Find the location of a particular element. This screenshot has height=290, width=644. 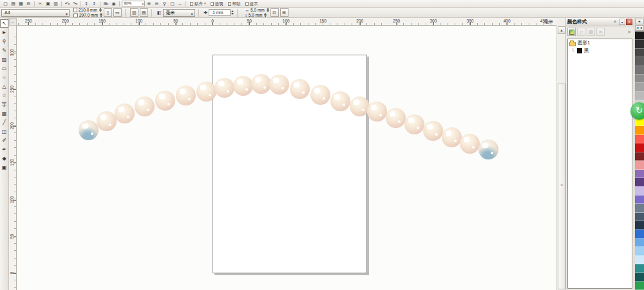

blend-tool: ◫ is located at coordinates (4, 131).